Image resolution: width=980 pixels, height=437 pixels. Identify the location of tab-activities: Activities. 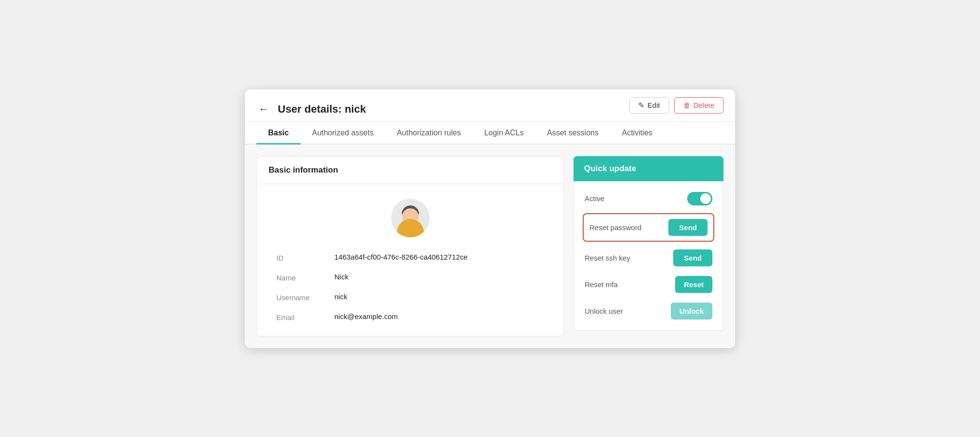
(637, 133).